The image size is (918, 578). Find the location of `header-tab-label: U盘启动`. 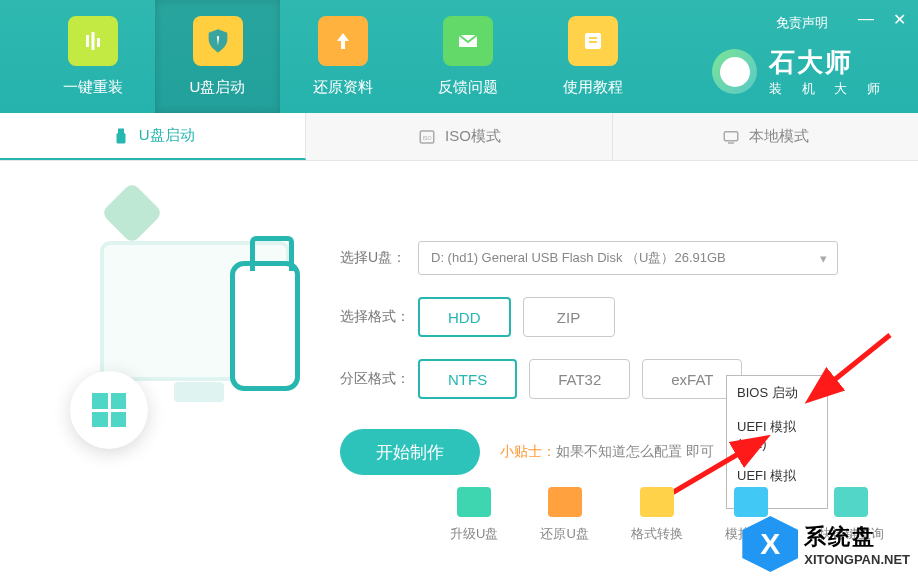

header-tab-label: U盘启动 is located at coordinates (218, 88).